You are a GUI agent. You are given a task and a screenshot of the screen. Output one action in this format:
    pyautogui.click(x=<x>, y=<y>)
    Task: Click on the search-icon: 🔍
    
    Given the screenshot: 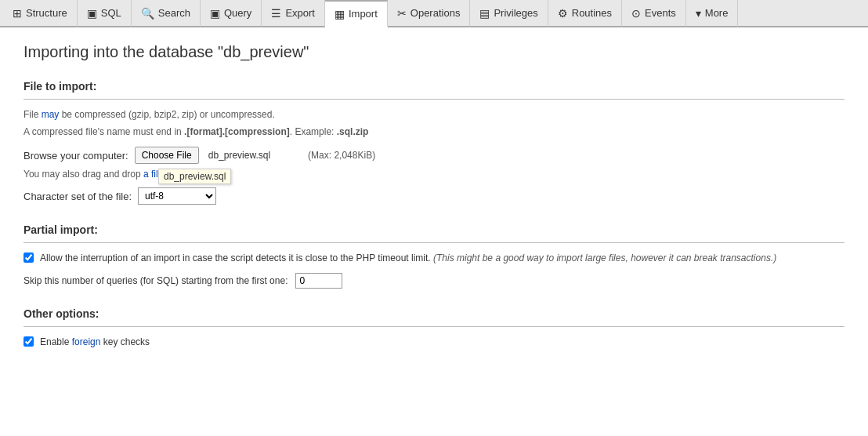 What is the action you would take?
    pyautogui.click(x=147, y=13)
    